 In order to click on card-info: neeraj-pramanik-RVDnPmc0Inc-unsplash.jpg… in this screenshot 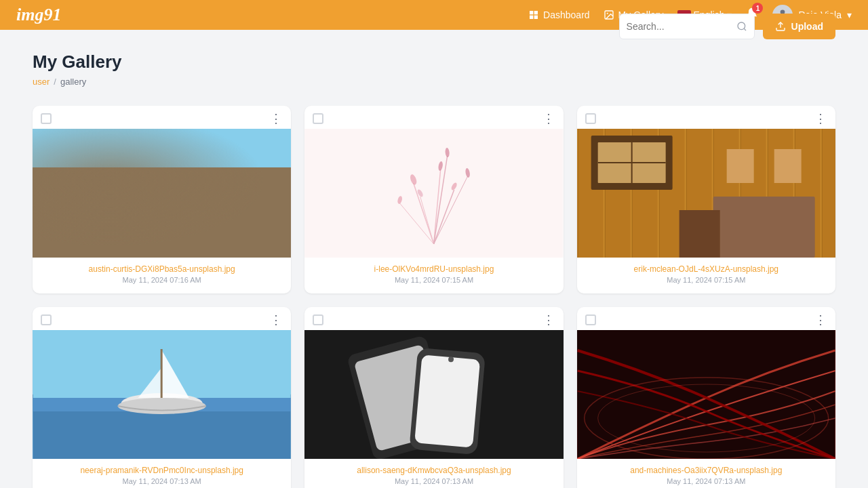, I will do `click(161, 473)`.